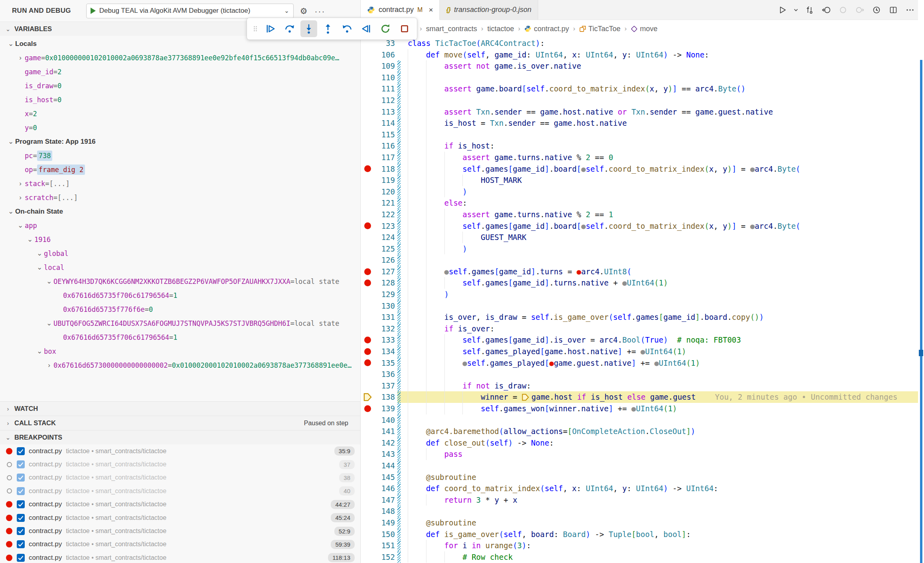  I want to click on compare-changes-icon, so click(809, 10).